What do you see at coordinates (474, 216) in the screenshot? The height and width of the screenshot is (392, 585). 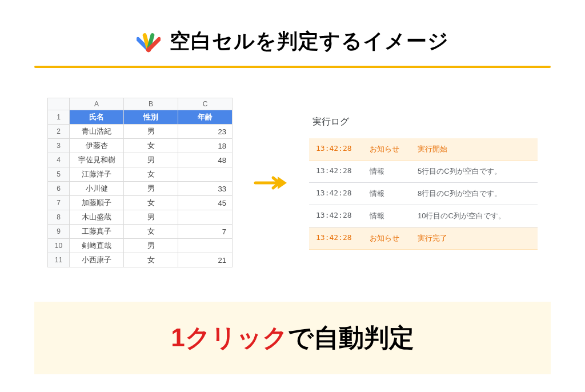 I see `log-msg: 10行目のC列が空白です。` at bounding box center [474, 216].